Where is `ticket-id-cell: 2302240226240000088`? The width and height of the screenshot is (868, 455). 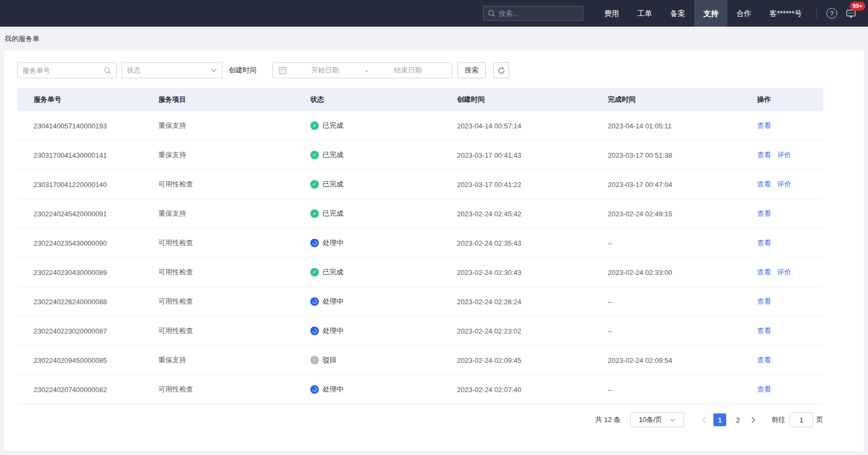
ticket-id-cell: 2302240226240000088 is located at coordinates (87, 302).